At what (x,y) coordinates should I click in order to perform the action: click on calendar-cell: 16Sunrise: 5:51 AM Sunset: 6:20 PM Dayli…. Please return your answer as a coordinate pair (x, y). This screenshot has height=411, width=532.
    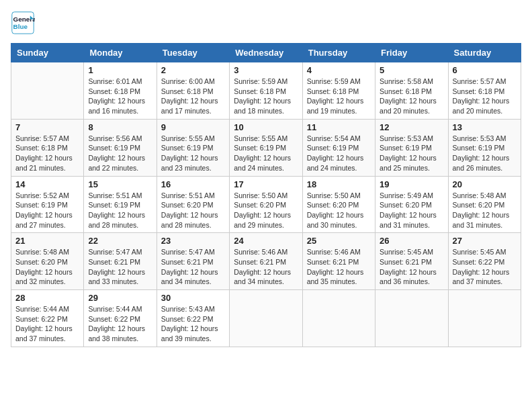
    Looking at the image, I should click on (193, 204).